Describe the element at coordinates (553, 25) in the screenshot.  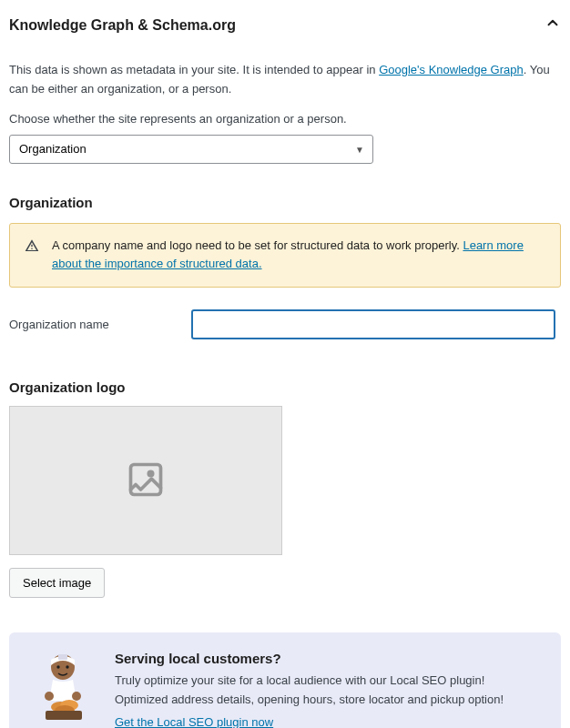
I see `chevron-up-icon` at that location.